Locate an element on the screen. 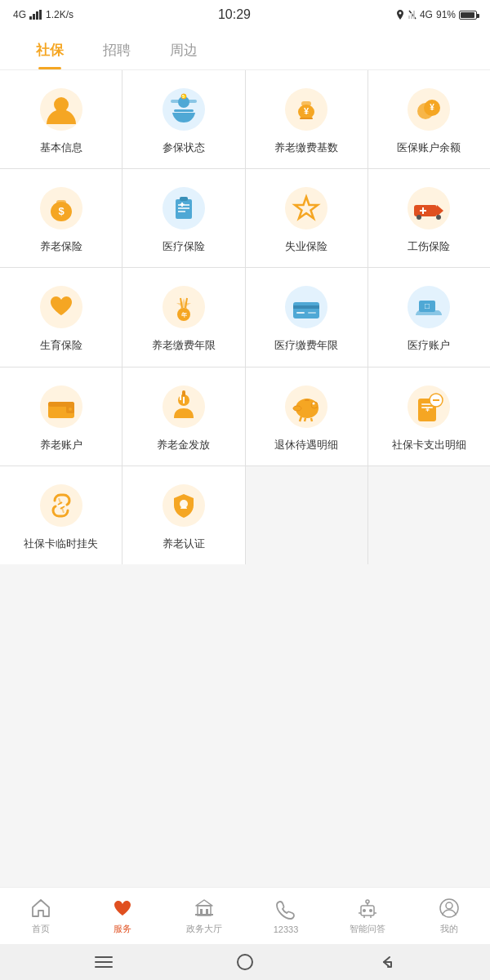  status-bar: 4G 1.2K/s 10:29 4G 91% is located at coordinates (245, 15).